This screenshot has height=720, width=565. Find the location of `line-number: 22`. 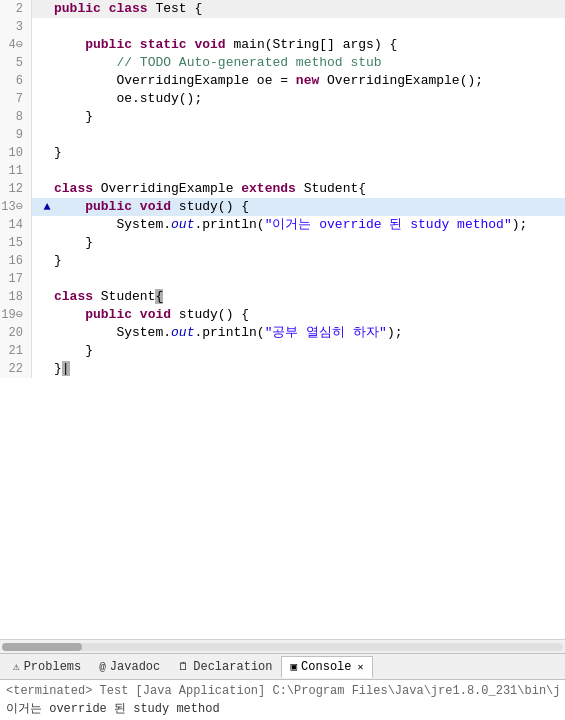

line-number: 22 is located at coordinates (16, 369).